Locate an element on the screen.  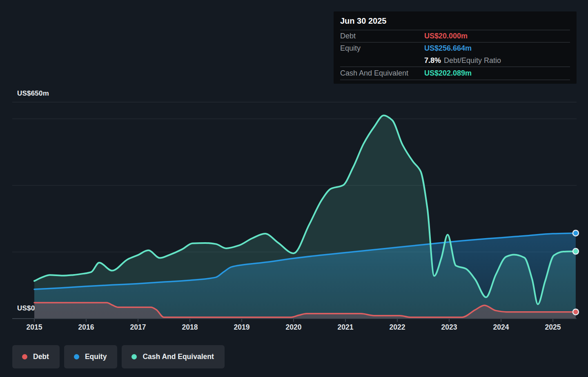
tooltip-row-equity: Equity US$256.664m is located at coordinates (455, 48).